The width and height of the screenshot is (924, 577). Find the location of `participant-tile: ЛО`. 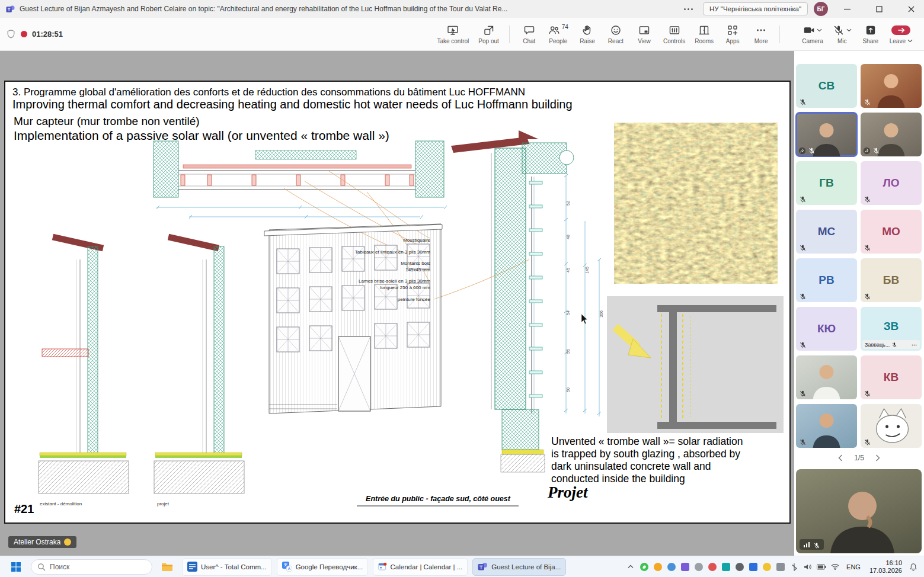

participant-tile: ЛО is located at coordinates (891, 183).